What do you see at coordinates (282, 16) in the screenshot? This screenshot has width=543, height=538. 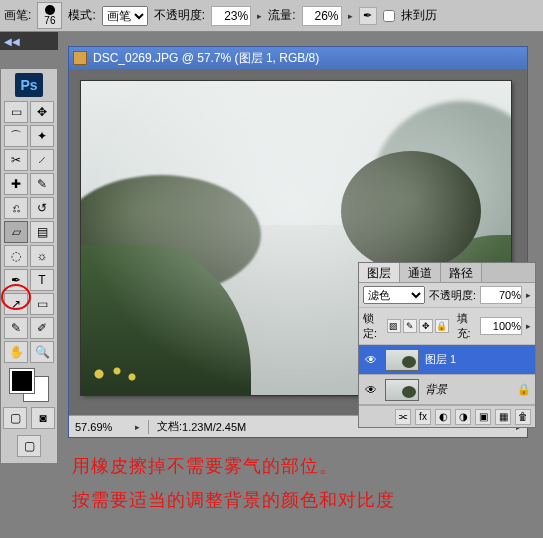 I see `flow-label: 流量:` at bounding box center [282, 16].